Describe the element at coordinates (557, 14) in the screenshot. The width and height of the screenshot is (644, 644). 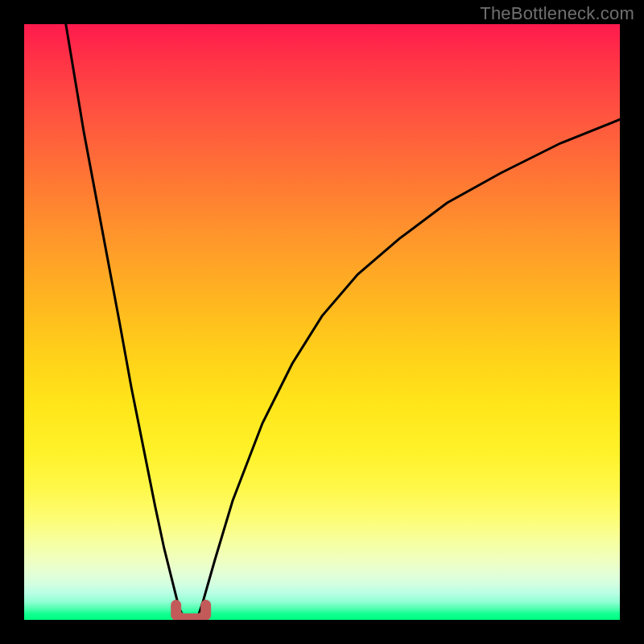
I see `watermark-text: TheBottleneck.com` at that location.